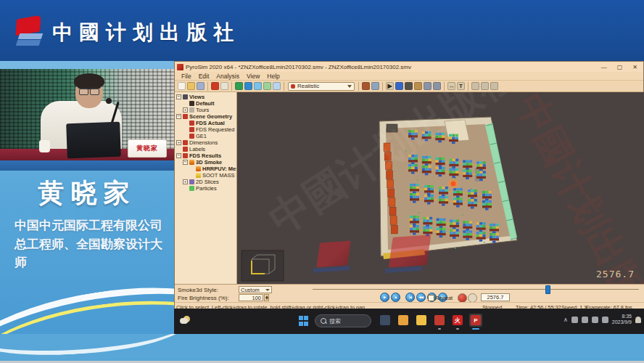 The height and width of the screenshot is (363, 644). What do you see at coordinates (476, 86) in the screenshot?
I see `clip-icon` at bounding box center [476, 86].